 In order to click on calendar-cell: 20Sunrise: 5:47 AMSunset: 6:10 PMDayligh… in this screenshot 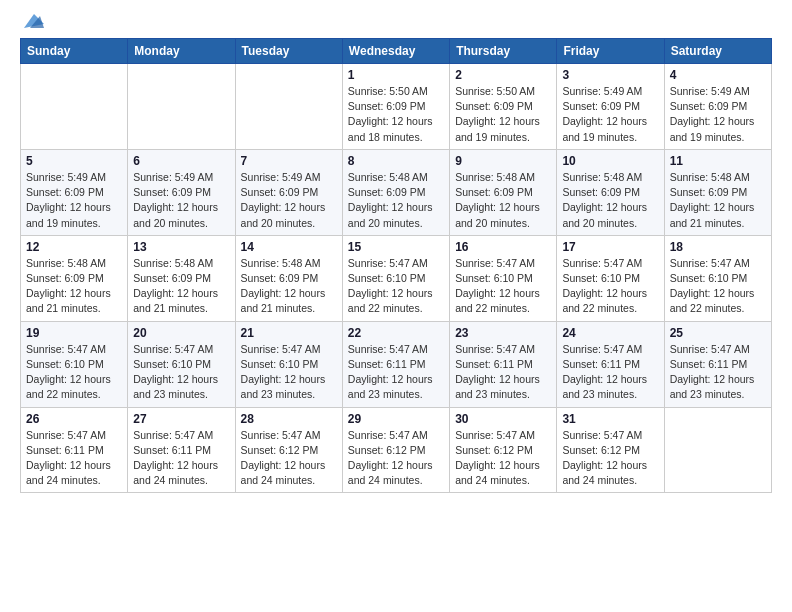, I will do `click(182, 364)`.